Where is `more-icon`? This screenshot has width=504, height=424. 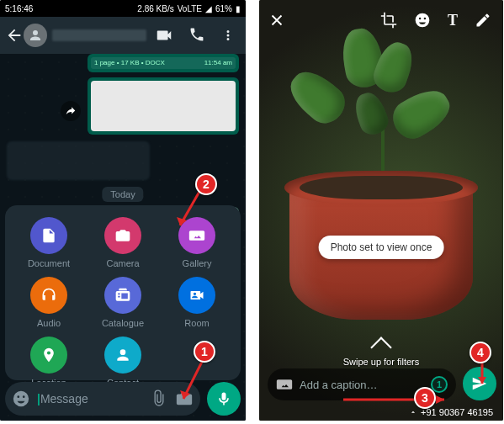
more-icon is located at coordinates (228, 35).